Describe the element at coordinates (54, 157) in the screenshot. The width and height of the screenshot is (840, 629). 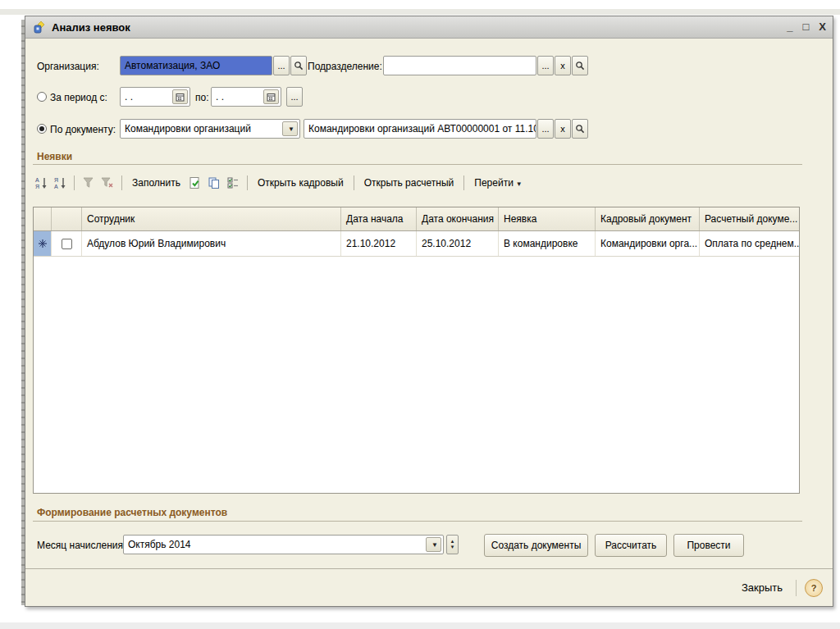
I see `absences-section-title: Неявки` at that location.